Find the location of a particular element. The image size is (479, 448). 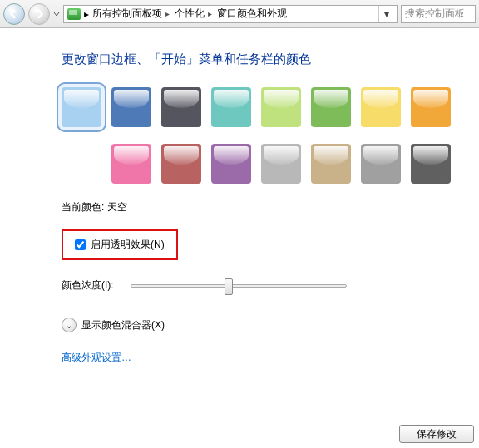

color-mixer-expander: ⌄ 显示颜色混合器(X) is located at coordinates (270, 325).